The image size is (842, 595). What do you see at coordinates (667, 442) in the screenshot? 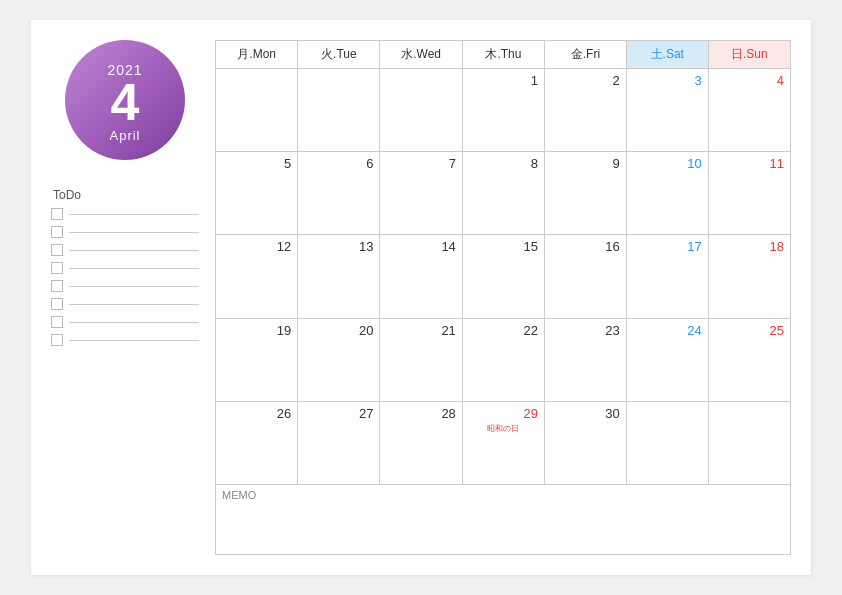
I see `cell-w5-sat` at bounding box center [667, 442].